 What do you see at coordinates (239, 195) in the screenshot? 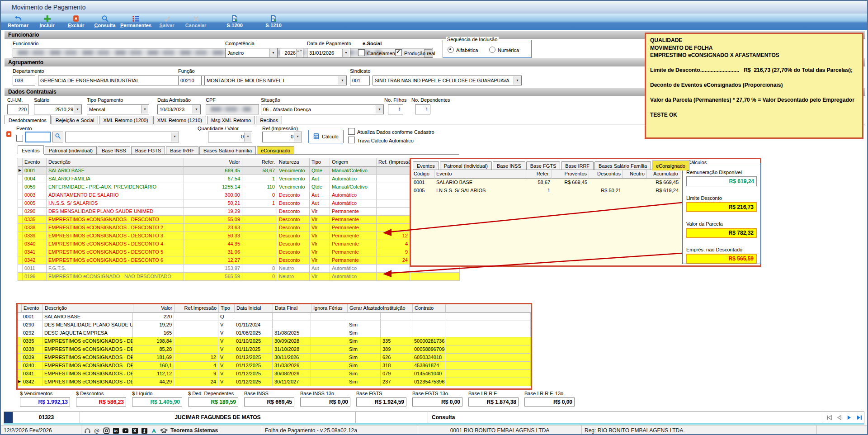
I see `table-row: 0003ADIANTAMENTO DE SALARIO300,000Descon…` at bounding box center [239, 195].